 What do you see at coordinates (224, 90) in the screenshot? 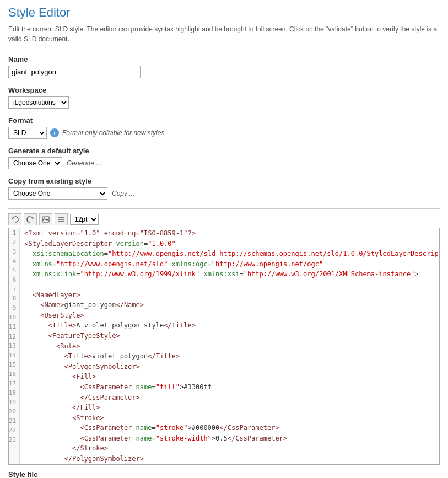
I see `workspace-label: Workspace` at bounding box center [224, 90].